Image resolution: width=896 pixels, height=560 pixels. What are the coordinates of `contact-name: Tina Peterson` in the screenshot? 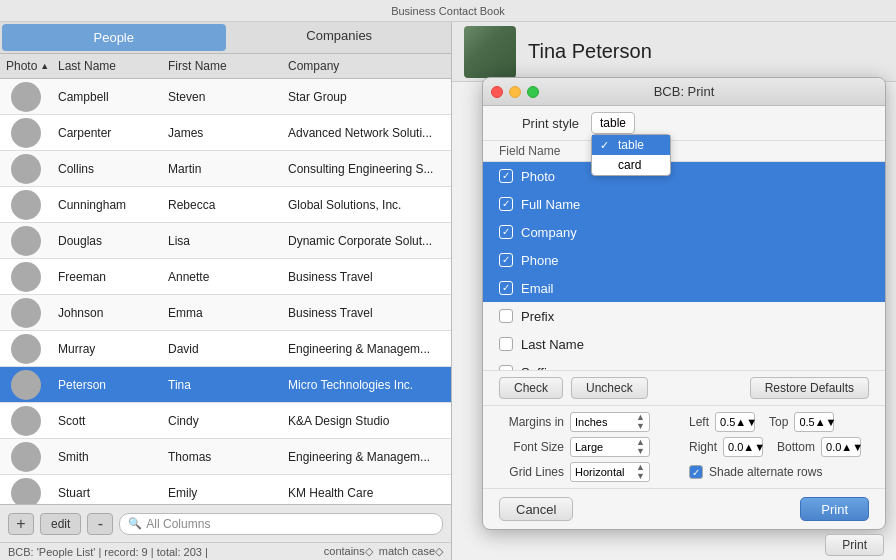 It's located at (590, 52).